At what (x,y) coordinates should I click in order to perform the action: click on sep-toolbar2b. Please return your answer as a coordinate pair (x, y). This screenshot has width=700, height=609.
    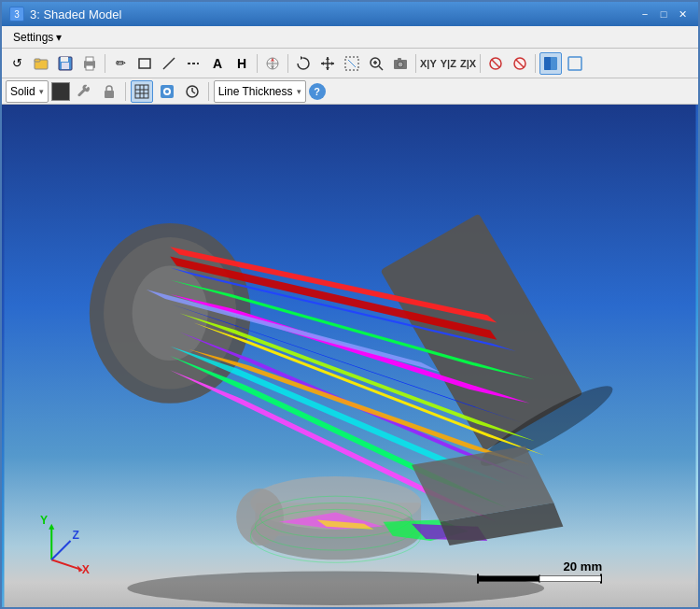
    Looking at the image, I should click on (209, 92).